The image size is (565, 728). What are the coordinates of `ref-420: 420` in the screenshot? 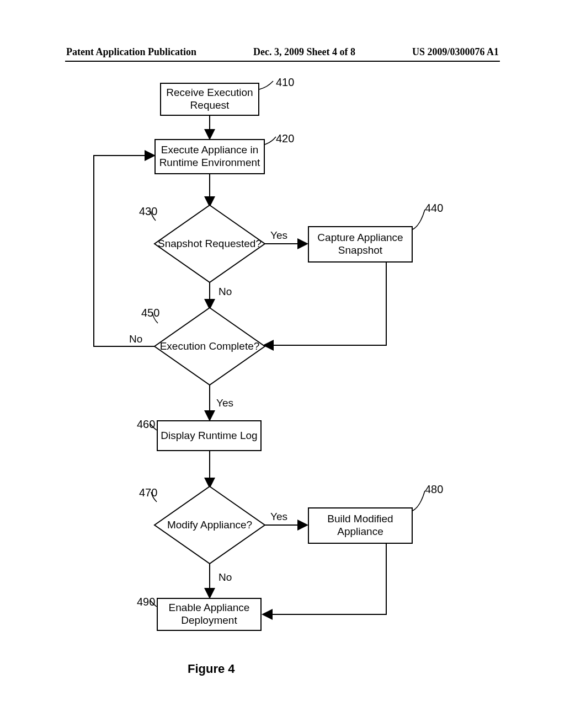 It's located at (285, 139).